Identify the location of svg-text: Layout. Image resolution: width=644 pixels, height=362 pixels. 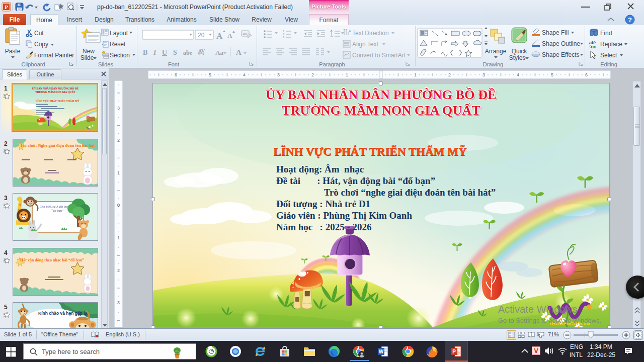
(119, 33).